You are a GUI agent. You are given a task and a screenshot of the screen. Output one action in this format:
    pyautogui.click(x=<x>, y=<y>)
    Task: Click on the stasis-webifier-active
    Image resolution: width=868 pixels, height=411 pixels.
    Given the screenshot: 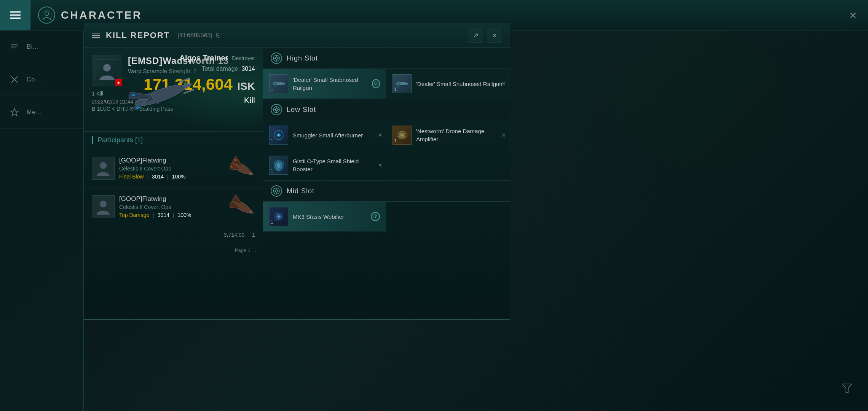 What is the action you would take?
    pyautogui.click(x=375, y=217)
    